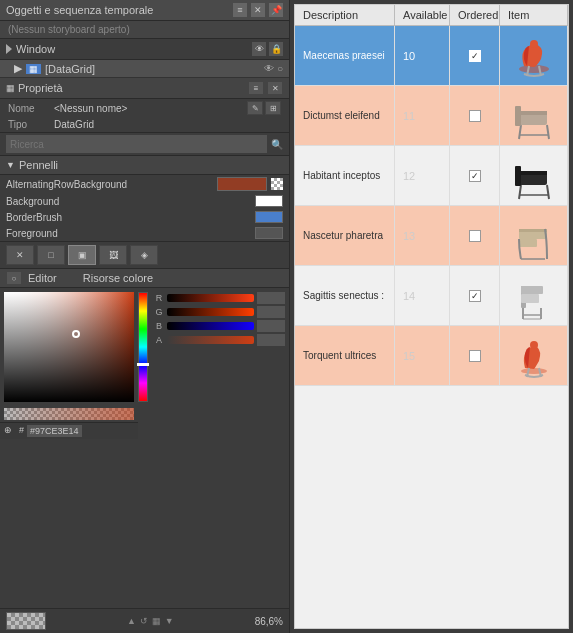 The image size is (573, 633). What do you see at coordinates (475, 176) in the screenshot?
I see `cell-ord-2: ✓` at bounding box center [475, 176].